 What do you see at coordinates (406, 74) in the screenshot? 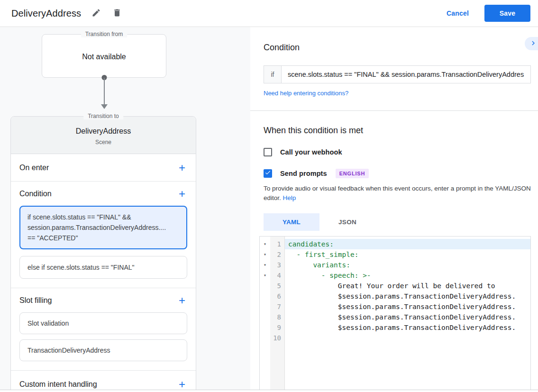
I see `condition-expression-input` at bounding box center [406, 74].